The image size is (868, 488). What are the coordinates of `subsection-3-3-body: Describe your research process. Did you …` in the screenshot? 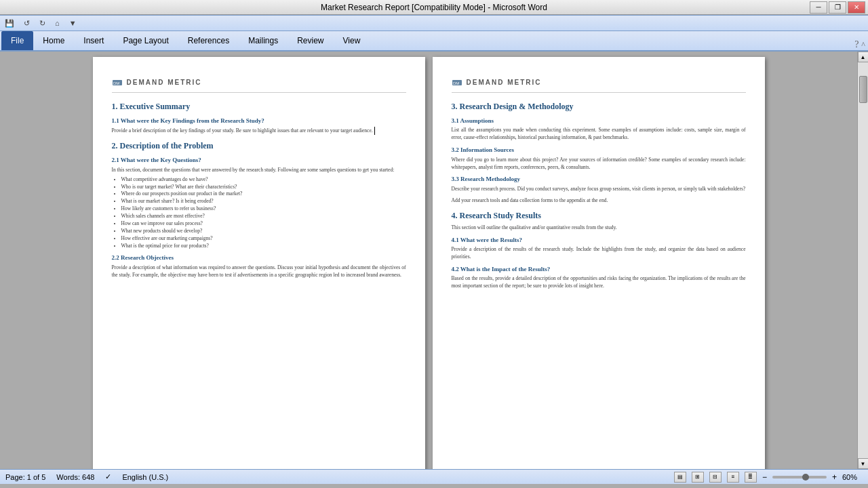 It's located at (599, 190).